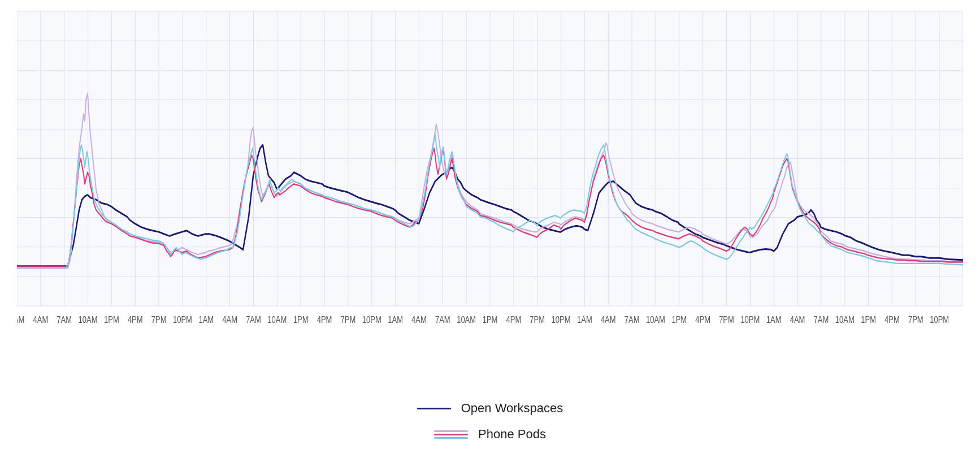 Image resolution: width=980 pixels, height=475 pixels. Describe the element at coordinates (434, 408) in the screenshot. I see `open-workspaces-color` at that location.